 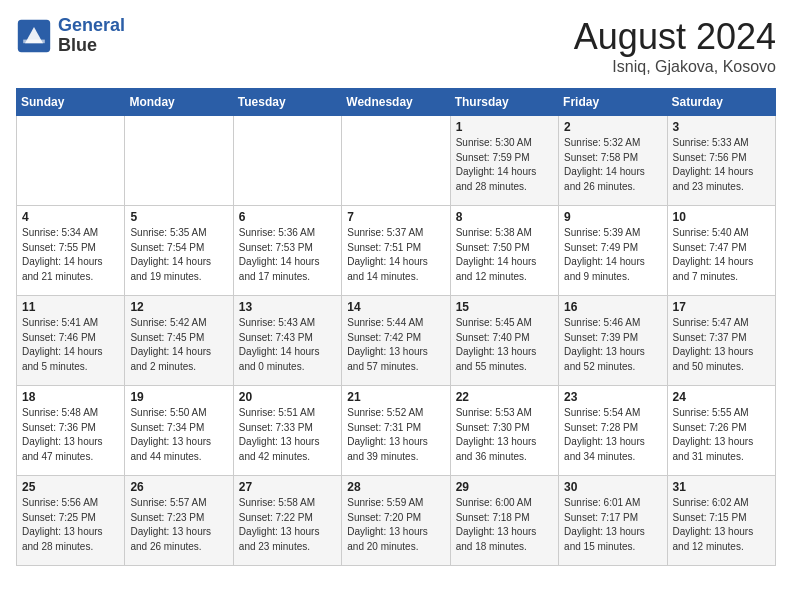 I want to click on day-info: Sunrise: 5:52 AM Sunset: 7:31 PM Dayligh…, so click(x=396, y=435).